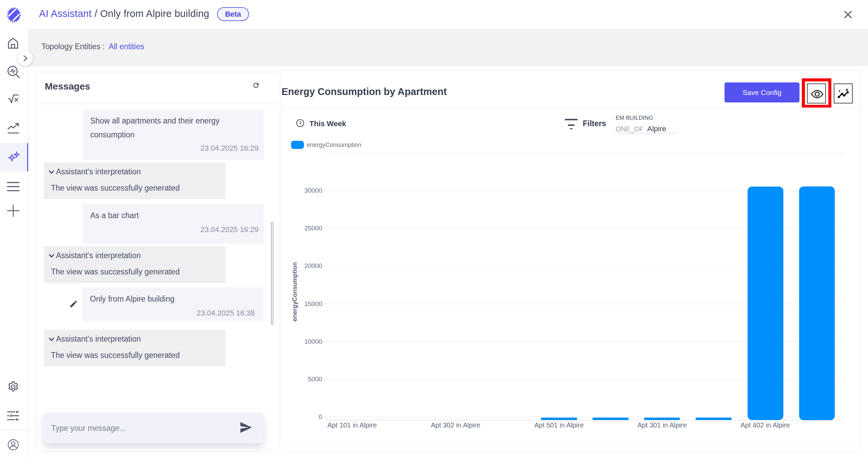 This screenshot has width=868, height=459. What do you see at coordinates (456, 425) in the screenshot?
I see `svg-text: Apt 302 in Alpire` at bounding box center [456, 425].